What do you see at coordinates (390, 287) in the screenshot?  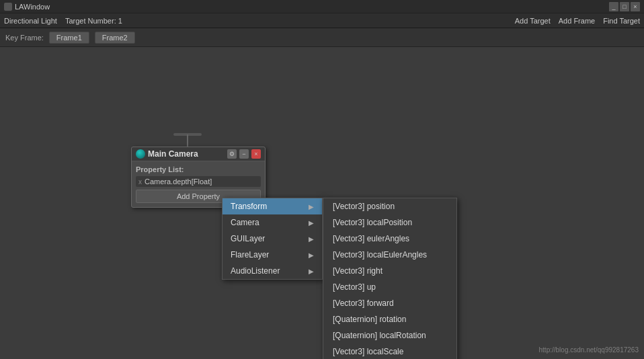 I see `submenu-item-up: [Vector3] up` at bounding box center [390, 287].